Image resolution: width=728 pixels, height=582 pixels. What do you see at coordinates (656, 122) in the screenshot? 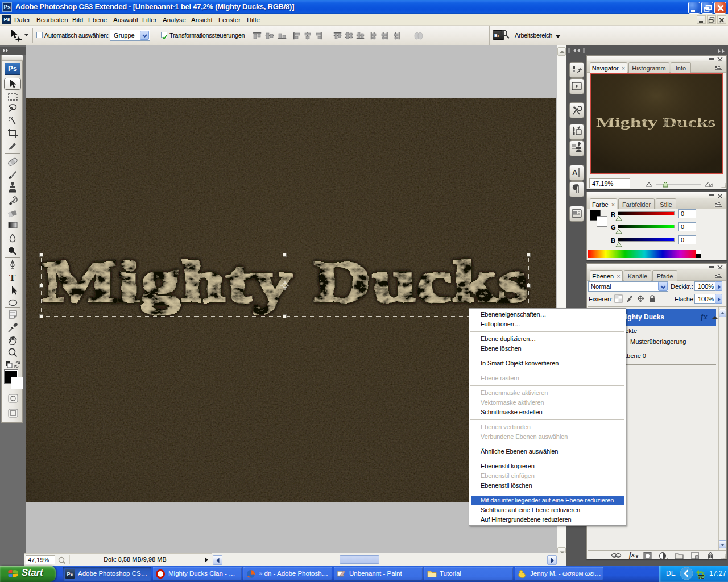
I see `svg-text: Mighty Ducks` at bounding box center [656, 122].